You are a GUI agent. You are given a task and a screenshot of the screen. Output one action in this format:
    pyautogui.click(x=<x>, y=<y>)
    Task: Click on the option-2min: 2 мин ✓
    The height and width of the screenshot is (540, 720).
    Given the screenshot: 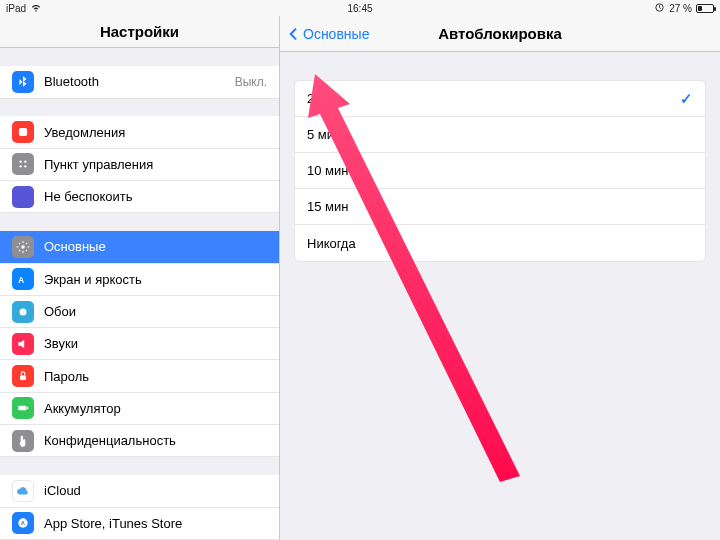 What is the action you would take?
    pyautogui.click(x=500, y=99)
    